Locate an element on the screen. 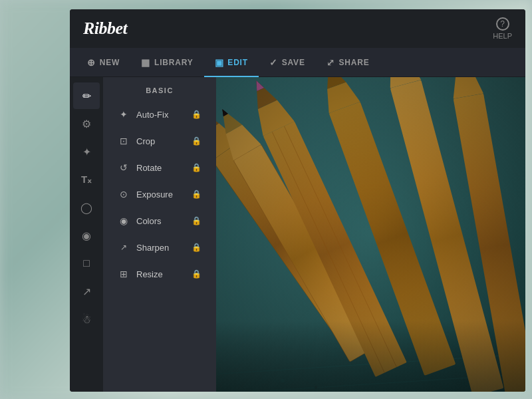 The width and height of the screenshot is (532, 399). colors-icon: ◉ is located at coordinates (124, 221).